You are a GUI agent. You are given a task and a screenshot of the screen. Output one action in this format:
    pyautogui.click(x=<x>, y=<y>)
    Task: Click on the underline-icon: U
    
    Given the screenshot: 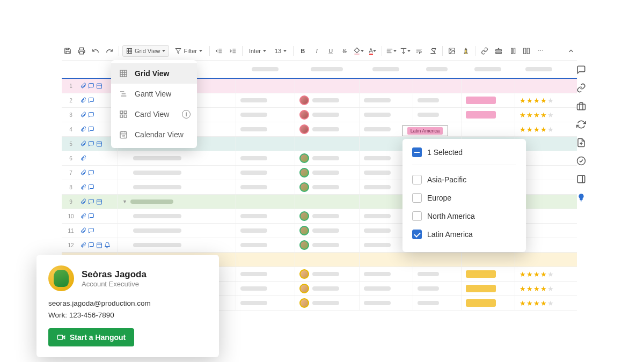 What is the action you would take?
    pyautogui.click(x=331, y=51)
    